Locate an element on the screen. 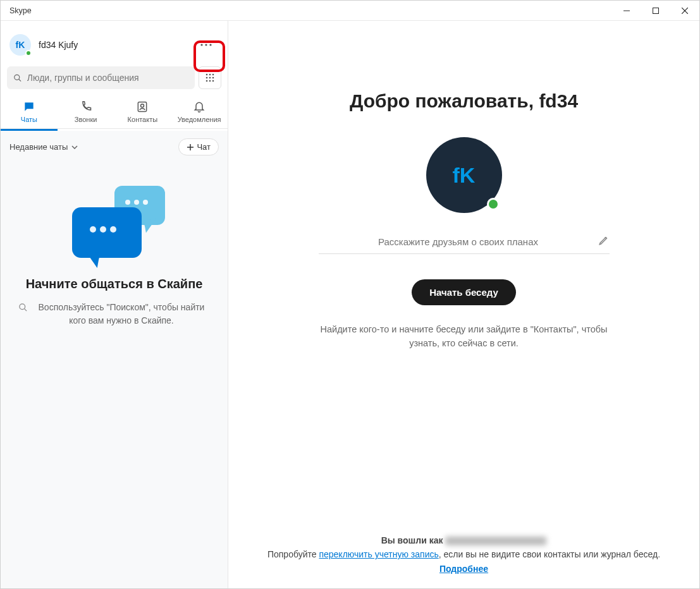 The width and height of the screenshot is (700, 589). learn-more-link: Подробнее is located at coordinates (464, 569).